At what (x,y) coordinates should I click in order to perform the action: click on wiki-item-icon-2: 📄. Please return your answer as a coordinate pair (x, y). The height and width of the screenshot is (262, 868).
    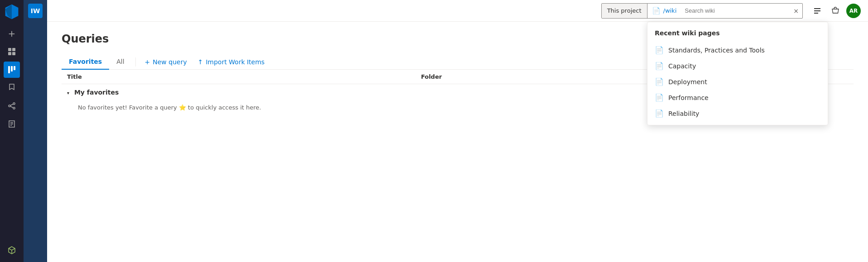
    Looking at the image, I should click on (659, 81).